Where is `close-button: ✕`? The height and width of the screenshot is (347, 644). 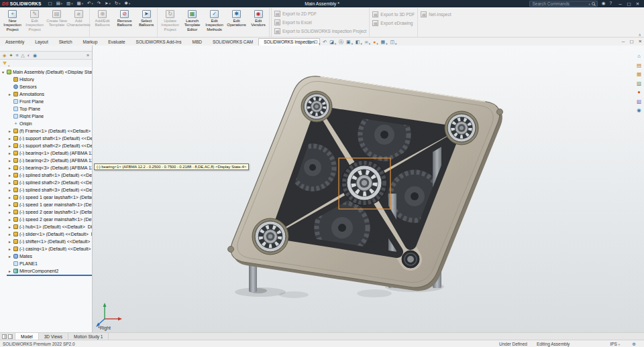
close-button: ✕ is located at coordinates (637, 4).